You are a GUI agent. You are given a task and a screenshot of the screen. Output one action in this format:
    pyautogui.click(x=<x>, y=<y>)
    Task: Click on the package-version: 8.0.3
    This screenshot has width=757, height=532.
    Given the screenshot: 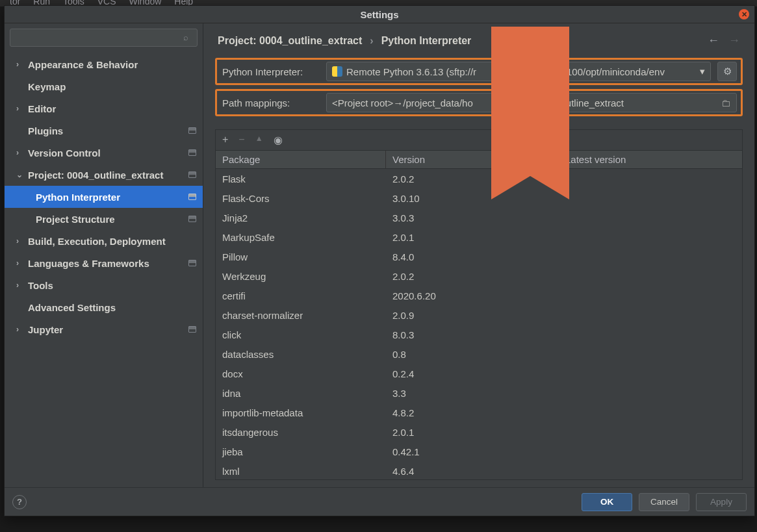 What is the action you would take?
    pyautogui.click(x=472, y=335)
    